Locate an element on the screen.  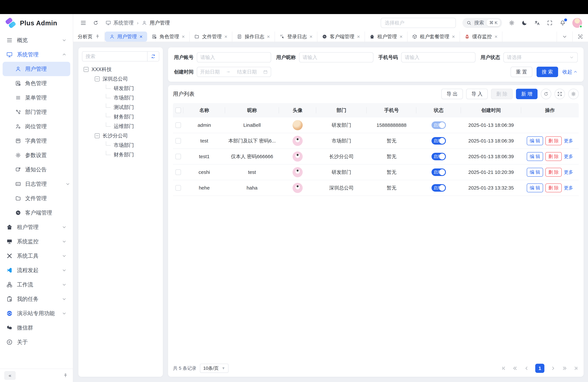
tree-search-input is located at coordinates (115, 56).